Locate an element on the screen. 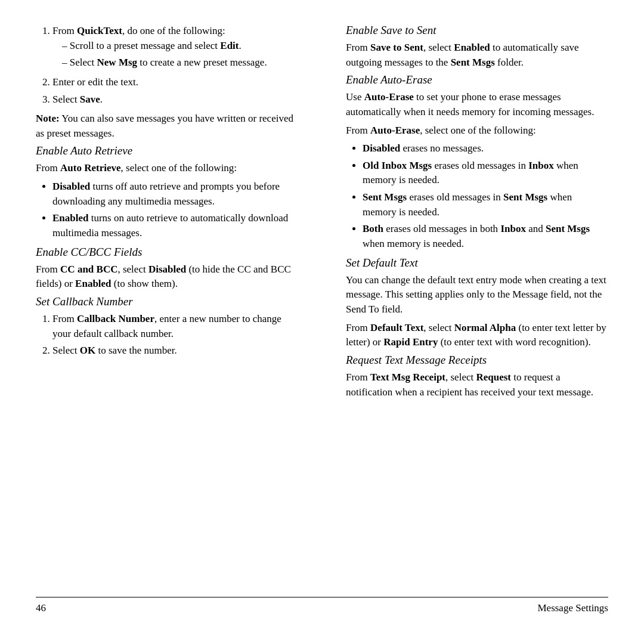 The height and width of the screenshot is (644, 644). intro-list: From QuickText, do one of the following:… is located at coordinates (167, 66).